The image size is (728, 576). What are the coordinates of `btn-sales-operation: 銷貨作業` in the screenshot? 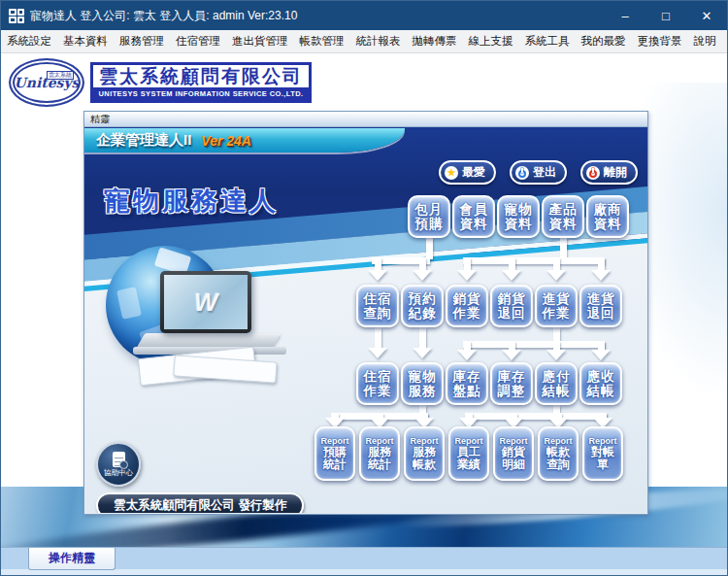 It's located at (467, 306).